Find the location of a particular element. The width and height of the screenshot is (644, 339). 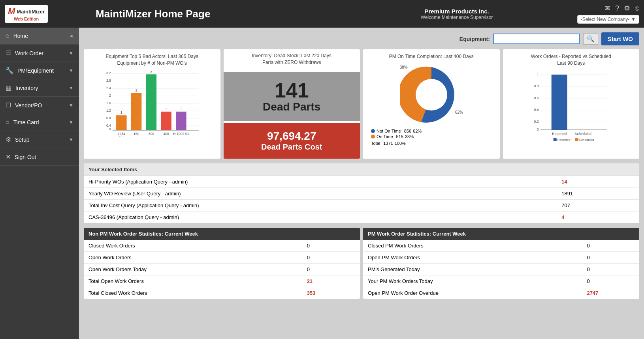

table-row: Total Open Work Orders 21 is located at coordinates (222, 281).